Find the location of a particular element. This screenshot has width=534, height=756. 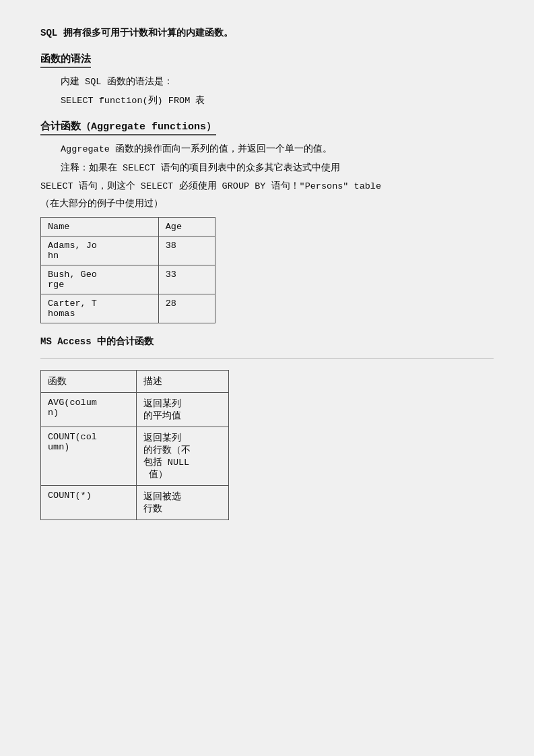

aggregate-line1: Aggregate 函数的操作面向一系列的值，并返回一个单一的值。 is located at coordinates (267, 150).